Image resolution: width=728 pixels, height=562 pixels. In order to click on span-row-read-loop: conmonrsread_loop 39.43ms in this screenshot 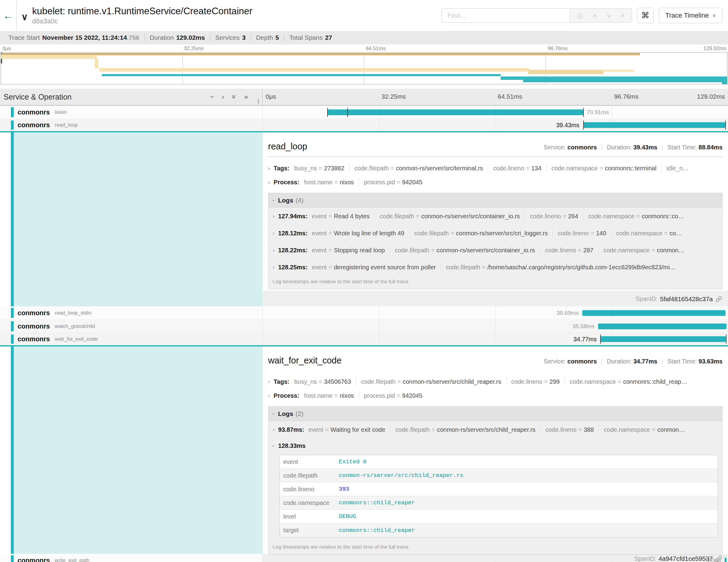, I will do `click(364, 126)`.